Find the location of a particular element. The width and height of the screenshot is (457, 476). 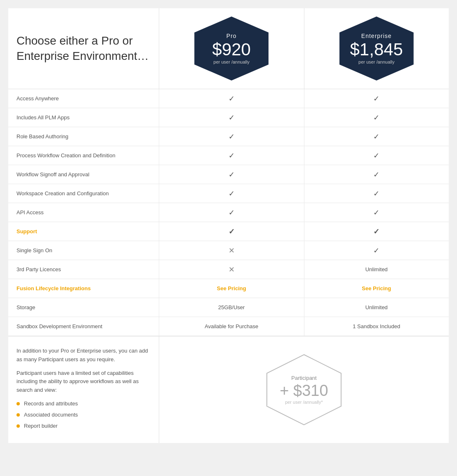

participant-price: + $310 is located at coordinates (304, 391).